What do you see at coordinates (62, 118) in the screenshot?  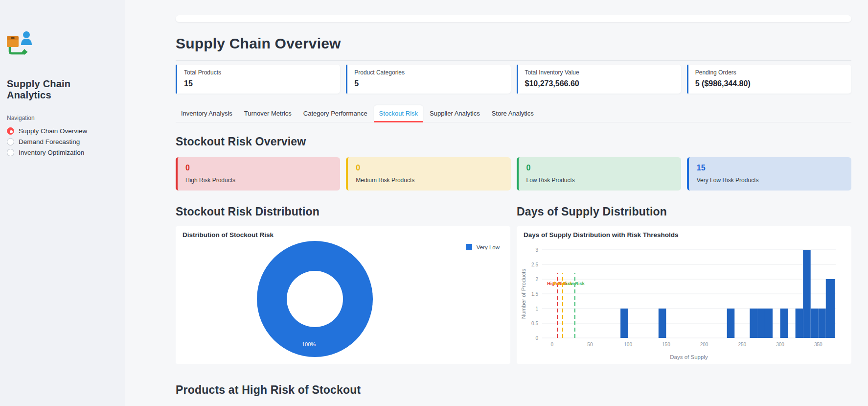 I see `nav-section-label: Navigation` at bounding box center [62, 118].